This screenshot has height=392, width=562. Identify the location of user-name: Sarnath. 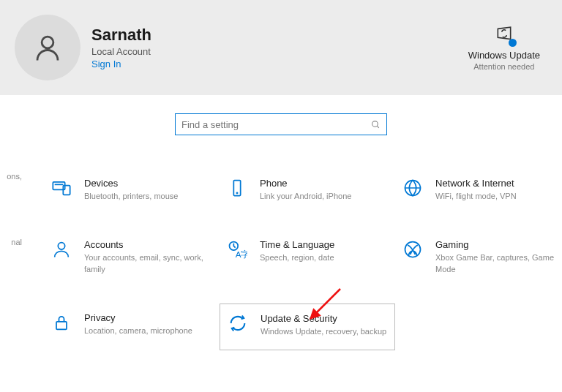
(121, 35).